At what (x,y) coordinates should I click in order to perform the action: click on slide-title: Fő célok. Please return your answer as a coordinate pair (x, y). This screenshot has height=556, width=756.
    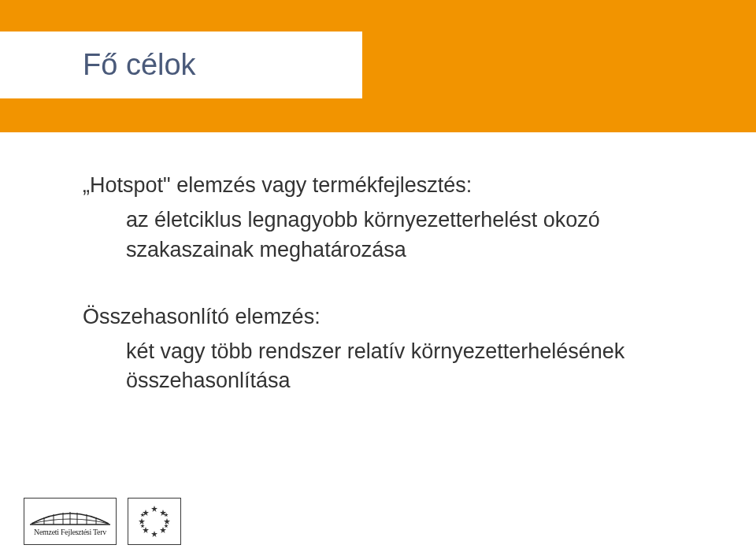
    Looking at the image, I should click on (98, 65).